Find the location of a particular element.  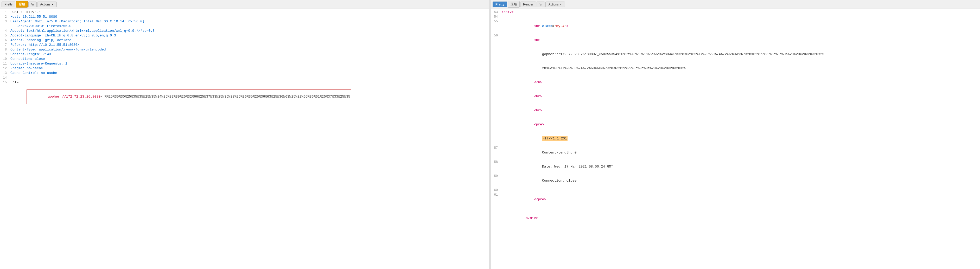

line-content: HTTP/1.1 201 is located at coordinates (740, 138).